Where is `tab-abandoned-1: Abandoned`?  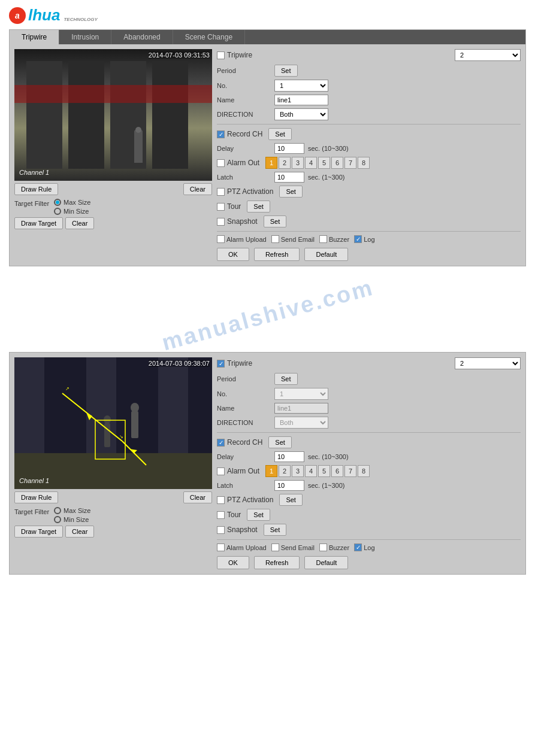
tab-abandoned-1: Abandoned is located at coordinates (142, 37).